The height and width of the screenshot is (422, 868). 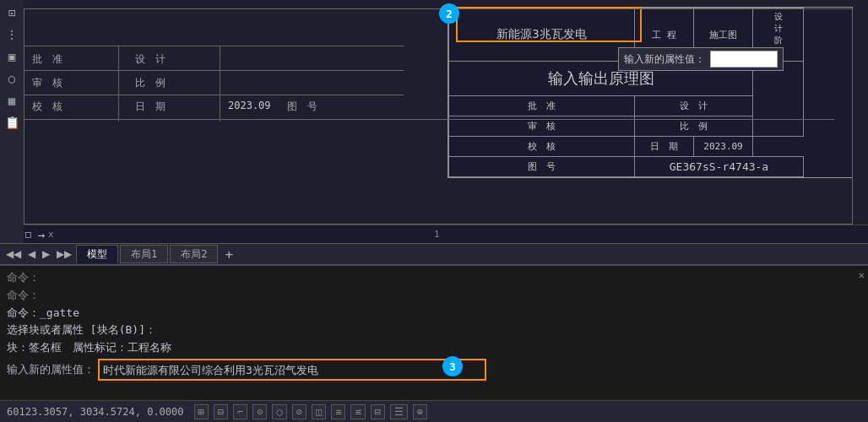 I want to click on status-icons-group: ⊞ ⊟ ⌐ ⊙ ○ ⊘ ◫ ≡ ≡ ⊟ ☰ ⊕, so click(x=311, y=412).